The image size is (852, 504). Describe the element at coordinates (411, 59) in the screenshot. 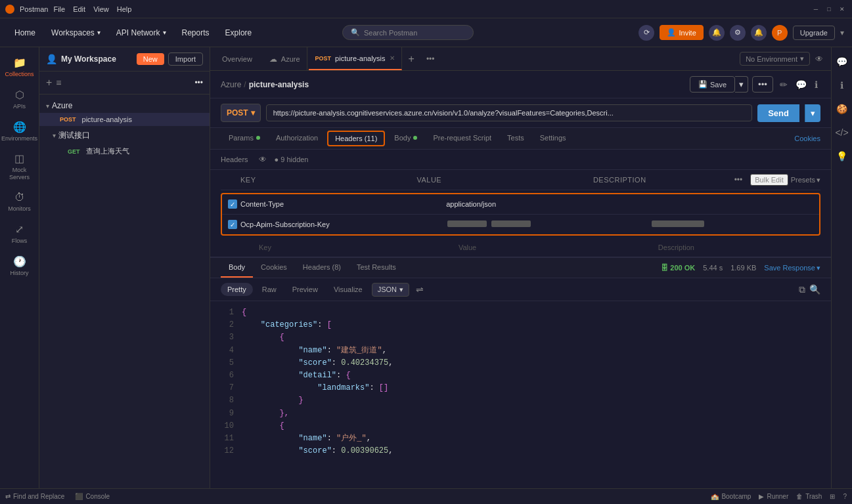

I see `add-tab-button: +` at that location.